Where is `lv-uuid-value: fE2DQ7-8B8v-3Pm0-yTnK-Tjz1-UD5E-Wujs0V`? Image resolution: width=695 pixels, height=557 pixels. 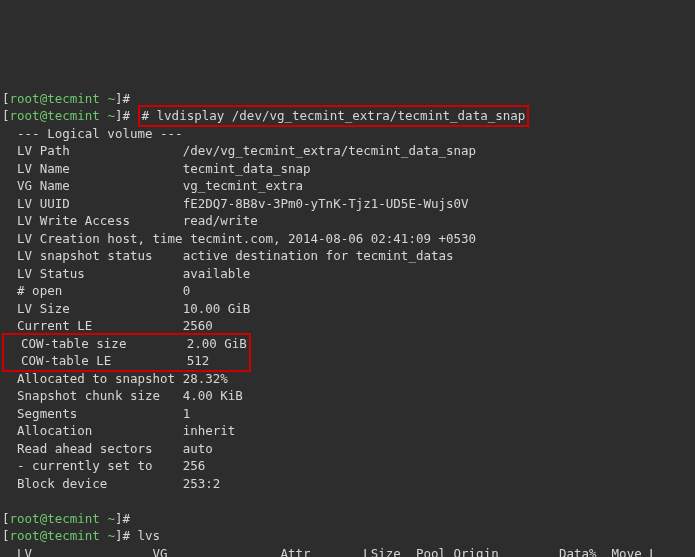
lv-uuid-value: fE2DQ7-8B8v-3Pm0-yTnK-Tjz1-UD5E-Wujs0V is located at coordinates (326, 204).